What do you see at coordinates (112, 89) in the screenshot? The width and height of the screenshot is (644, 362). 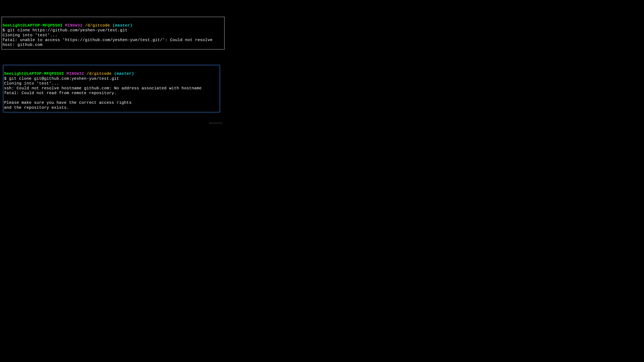 I see `terminal-block-ssh: SeeLight@LAPTOP-MFQP5S0I MINGW32 /d/gitc…` at bounding box center [112, 89].